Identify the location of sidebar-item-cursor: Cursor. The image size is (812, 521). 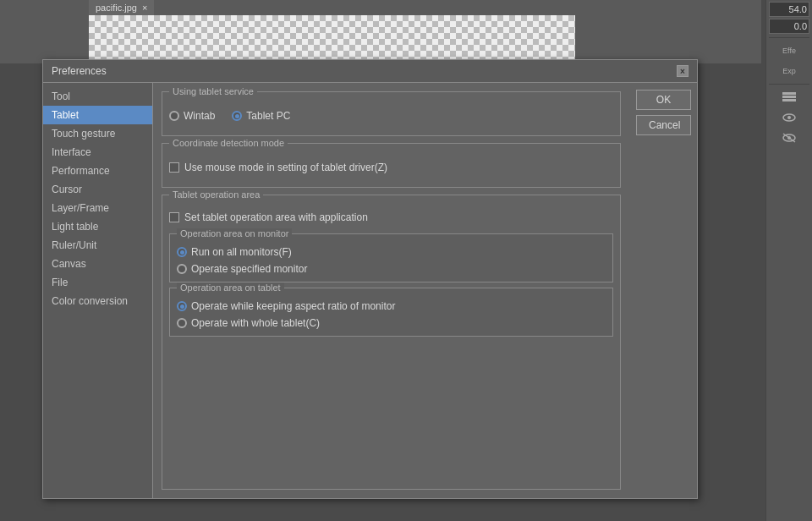
(98, 189).